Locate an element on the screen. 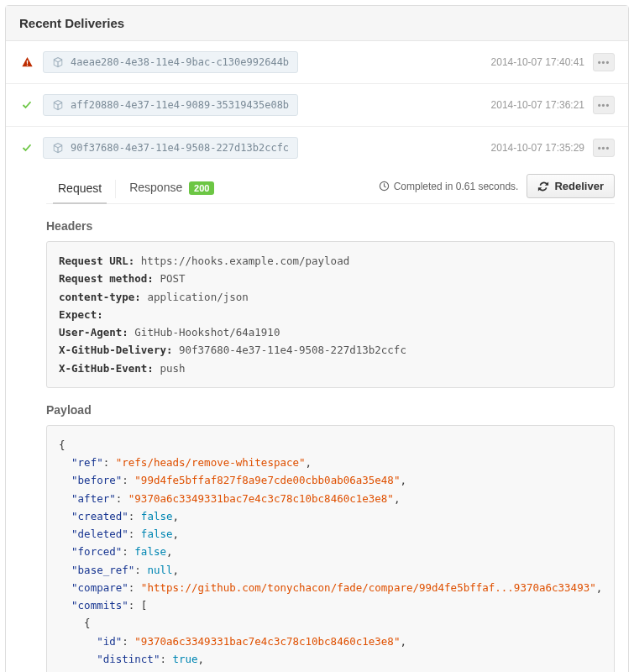  delivery-guid: aff20880-4e37-11e4-9089-35319435e08b is located at coordinates (170, 105).